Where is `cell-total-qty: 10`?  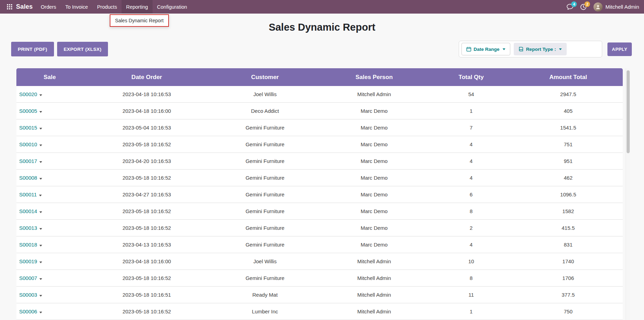 cell-total-qty: 10 is located at coordinates (471, 262).